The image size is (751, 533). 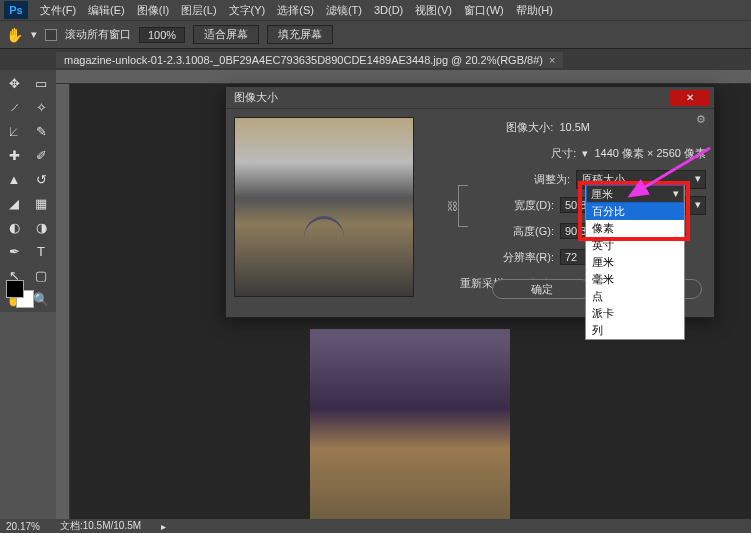 What do you see at coordinates (14, 203) in the screenshot?
I see `eraser-tool-icon: ◢` at bounding box center [14, 203].